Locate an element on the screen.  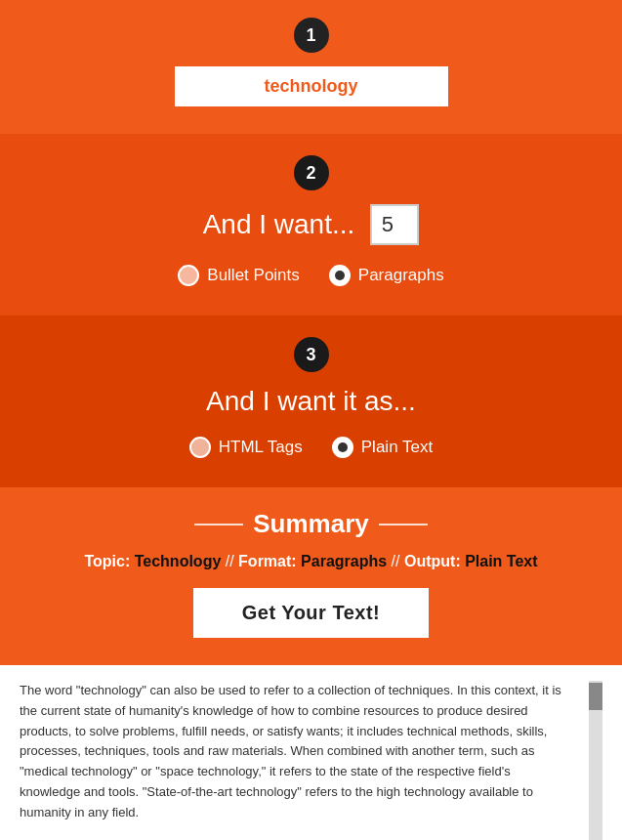
format-bullet-option: Bullet Points is located at coordinates (238, 275).